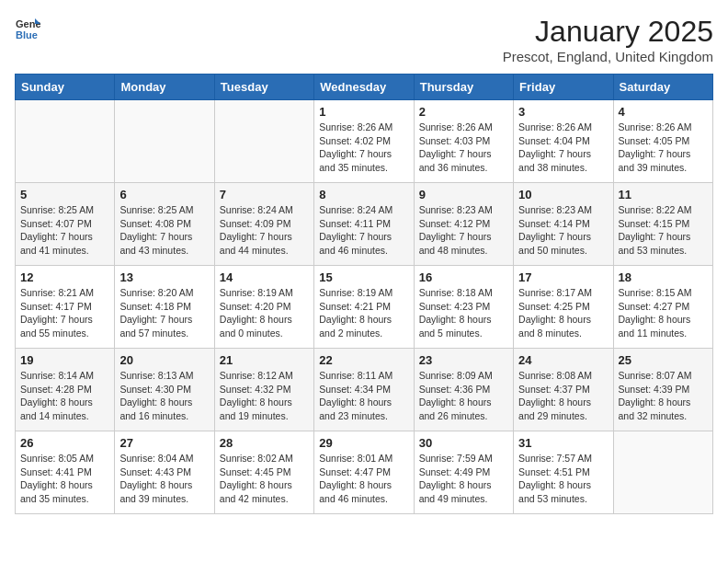 This screenshot has width=728, height=563. Describe the element at coordinates (264, 307) in the screenshot. I see `calendar-cell: 14Sunrise: 8:19 AM Sunset: 4:20 PM Dayli…` at that location.